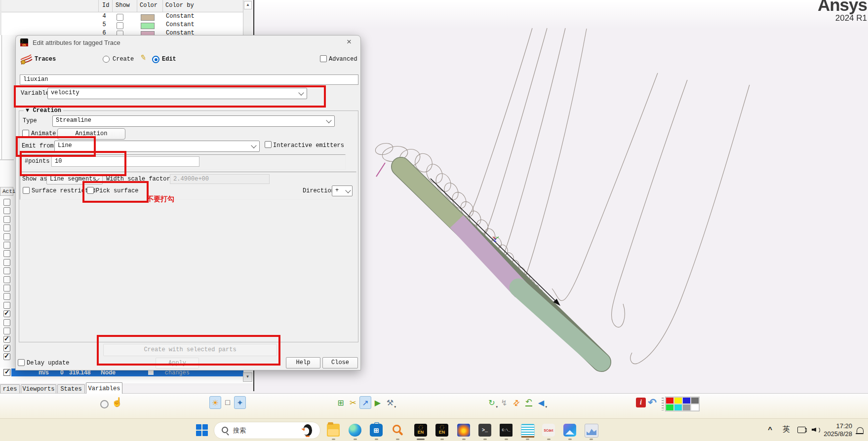  I want to click on blade-part, so click(501, 264).